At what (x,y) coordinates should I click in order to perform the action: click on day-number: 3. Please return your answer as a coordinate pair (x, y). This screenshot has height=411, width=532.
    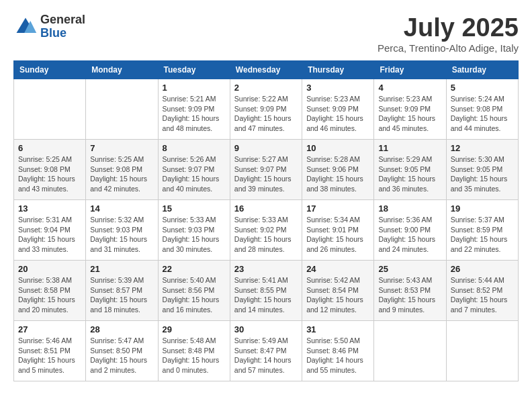
    Looking at the image, I should click on (338, 87).